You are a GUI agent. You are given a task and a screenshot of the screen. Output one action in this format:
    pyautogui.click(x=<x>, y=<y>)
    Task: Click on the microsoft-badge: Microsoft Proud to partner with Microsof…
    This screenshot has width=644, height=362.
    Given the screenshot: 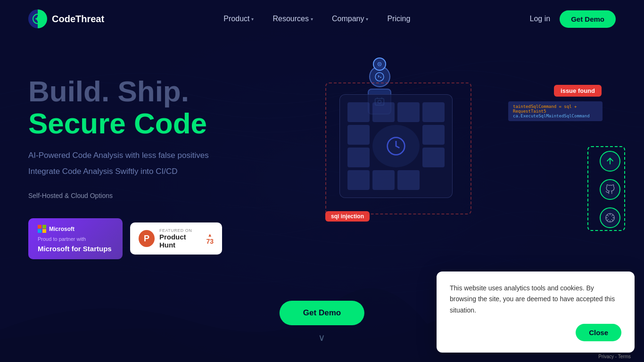 What is the action you would take?
    pyautogui.click(x=75, y=239)
    